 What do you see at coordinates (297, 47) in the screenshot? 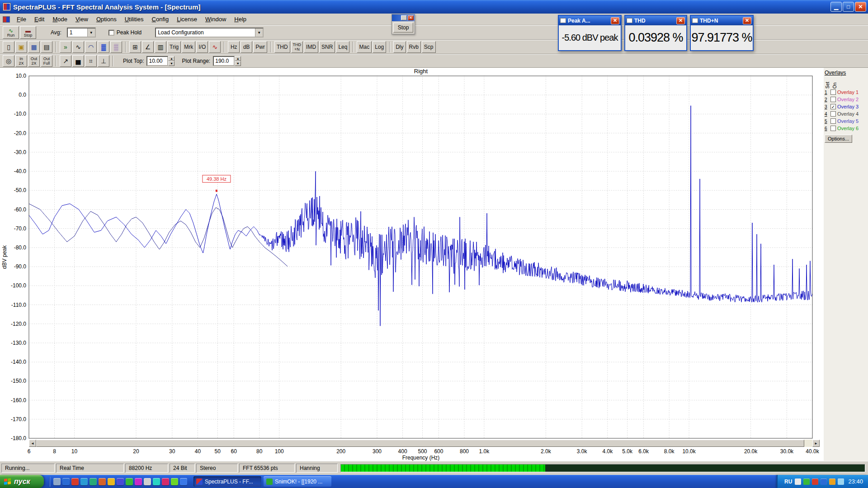
I see `thdn-button: THD+N` at bounding box center [297, 47].